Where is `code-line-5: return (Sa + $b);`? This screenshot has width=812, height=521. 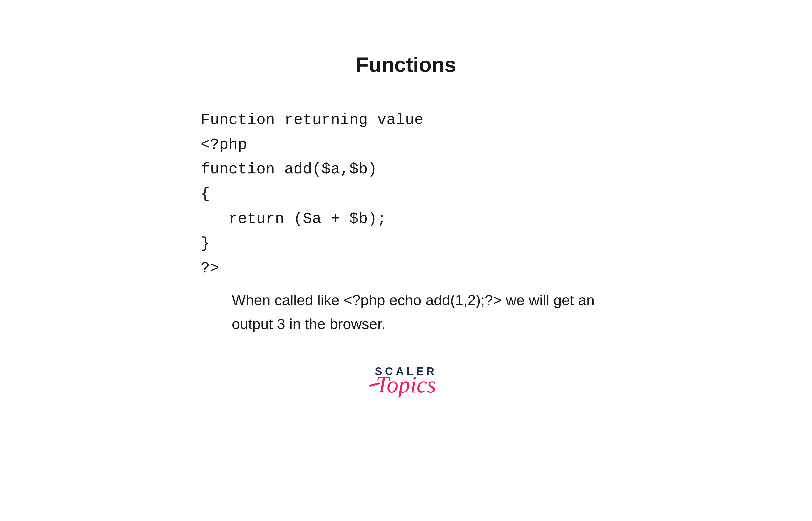 code-line-5: return (Sa + $b); is located at coordinates (294, 219).